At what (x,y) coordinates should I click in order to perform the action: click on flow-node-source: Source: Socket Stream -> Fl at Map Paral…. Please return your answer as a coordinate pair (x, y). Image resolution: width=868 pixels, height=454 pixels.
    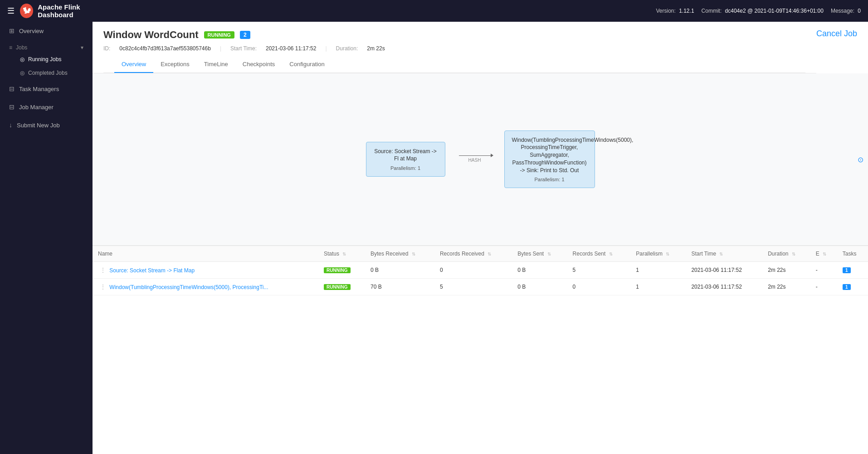
    Looking at the image, I should click on (405, 159).